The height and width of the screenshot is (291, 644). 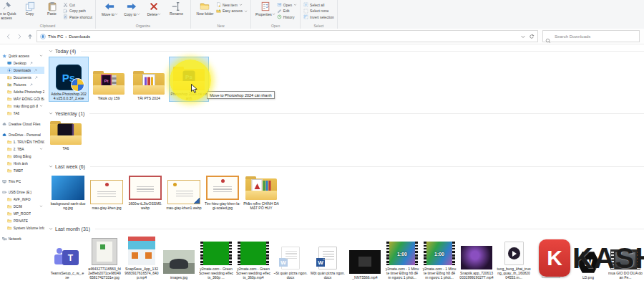 I want to click on file-tile: PtTiktok cty 159, so click(x=109, y=82).